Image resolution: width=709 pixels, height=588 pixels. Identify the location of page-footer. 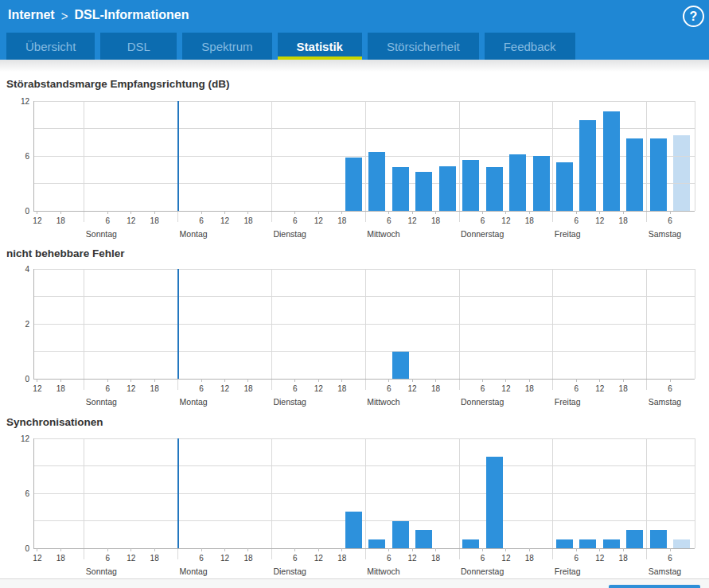
(355, 583).